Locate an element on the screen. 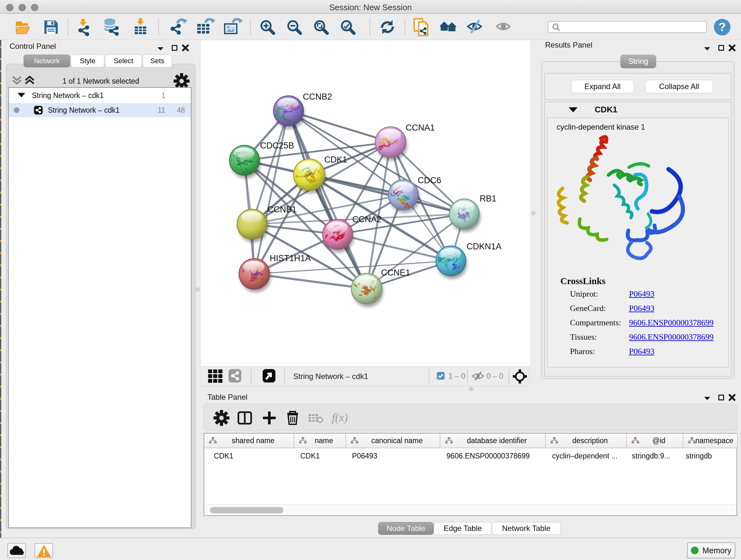  svg-text: CDC6 is located at coordinates (429, 180).